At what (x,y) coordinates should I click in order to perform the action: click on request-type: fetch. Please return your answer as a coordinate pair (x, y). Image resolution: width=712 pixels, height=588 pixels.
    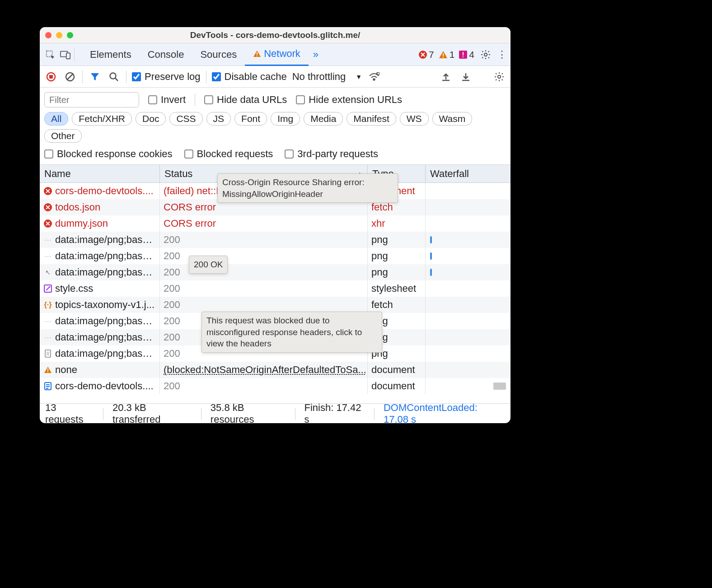
    Looking at the image, I should click on (382, 207).